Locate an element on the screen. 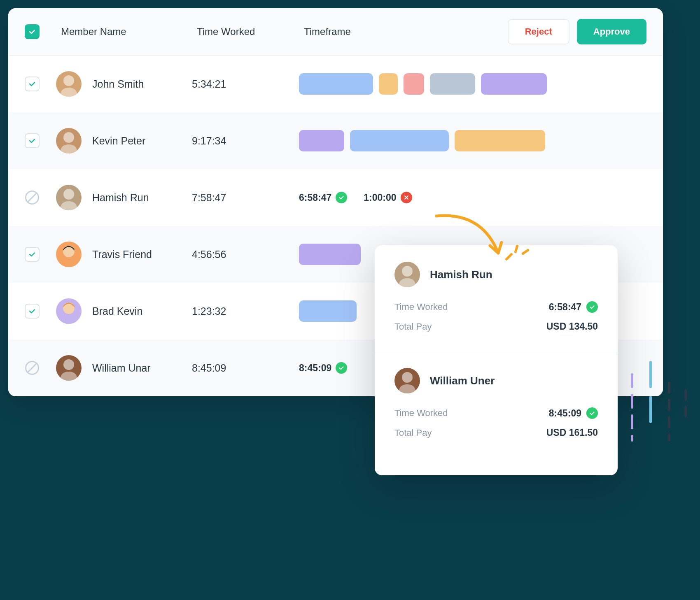 This screenshot has height=600, width=700. time-worked: 5:34:21 is located at coordinates (245, 84).